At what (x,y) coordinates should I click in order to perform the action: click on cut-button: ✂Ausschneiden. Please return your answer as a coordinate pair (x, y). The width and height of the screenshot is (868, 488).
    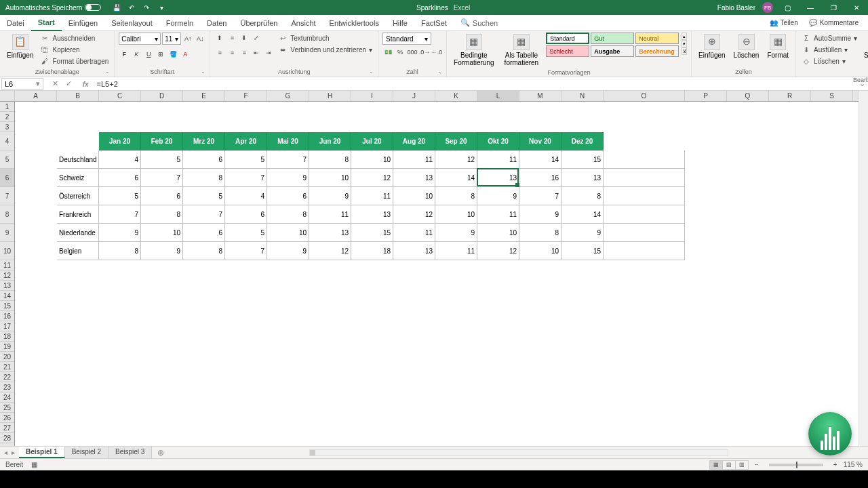
    Looking at the image, I should click on (75, 38).